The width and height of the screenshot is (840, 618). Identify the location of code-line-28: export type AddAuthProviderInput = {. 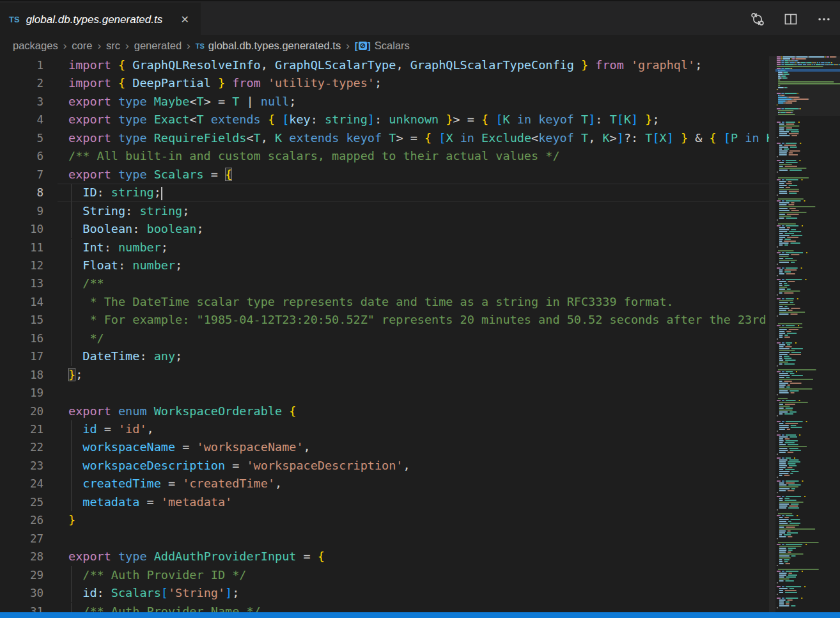
(197, 557).